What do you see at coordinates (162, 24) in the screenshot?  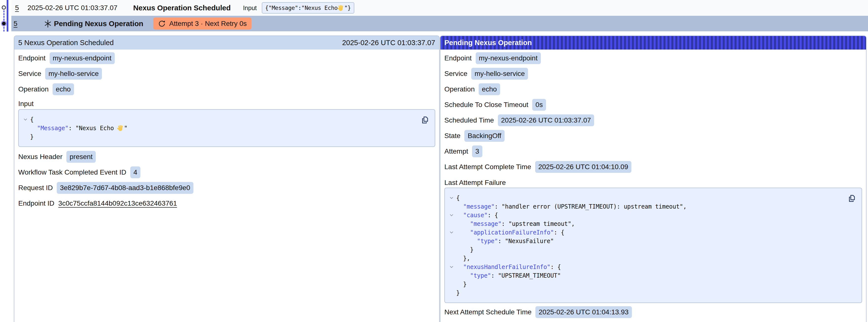 I see `retry-icon` at bounding box center [162, 24].